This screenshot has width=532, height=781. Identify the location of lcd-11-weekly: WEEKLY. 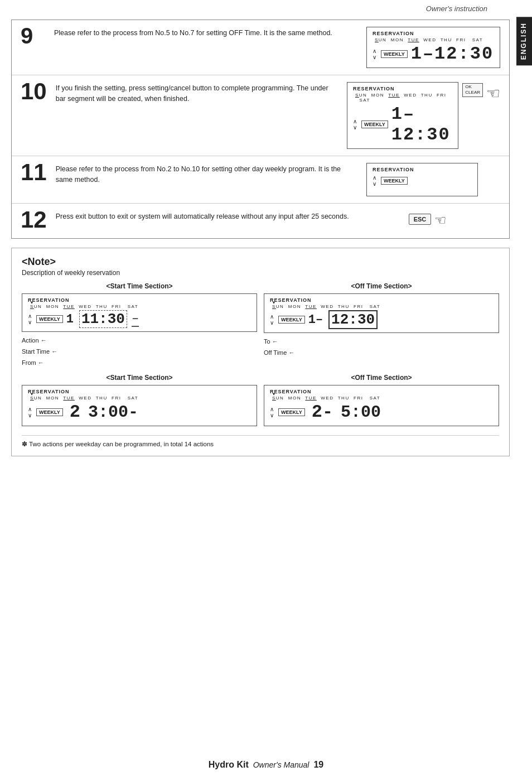
(394, 181).